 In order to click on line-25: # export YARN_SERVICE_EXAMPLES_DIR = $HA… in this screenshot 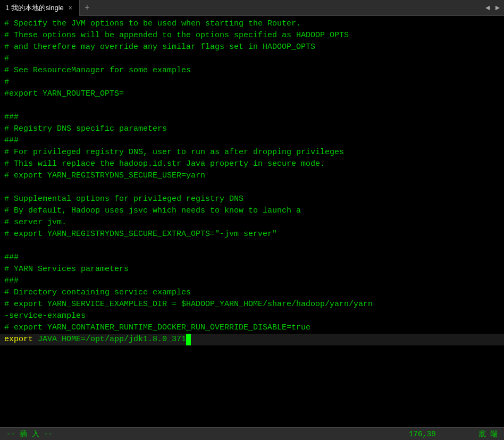, I will do `click(252, 304)`.